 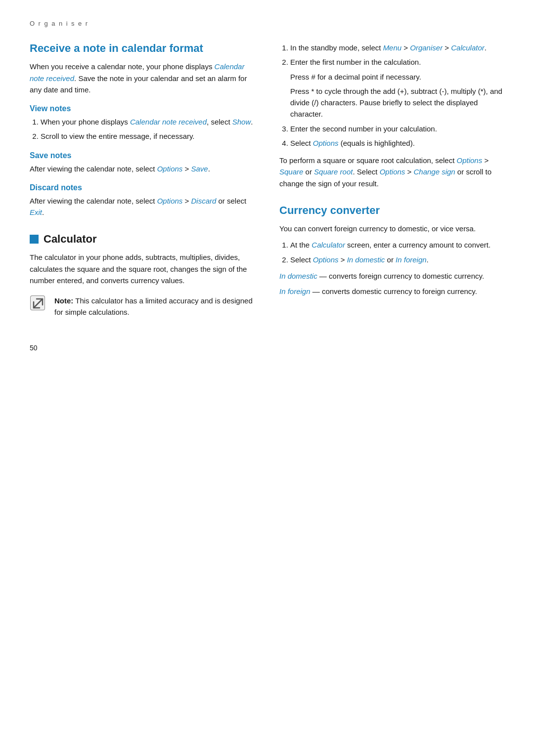 What do you see at coordinates (142, 239) in the screenshot?
I see `calculator-heading: Calculator` at bounding box center [142, 239].